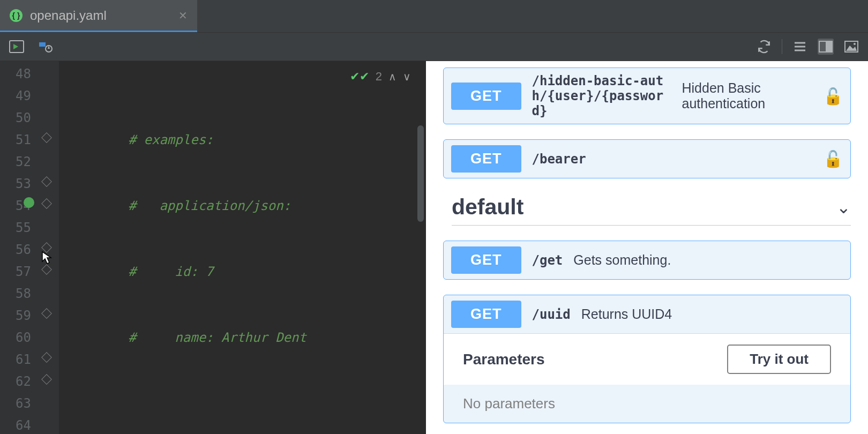 This screenshot has height=434, width=868. Describe the element at coordinates (16, 338) in the screenshot. I see `line-number: 60` at that location.